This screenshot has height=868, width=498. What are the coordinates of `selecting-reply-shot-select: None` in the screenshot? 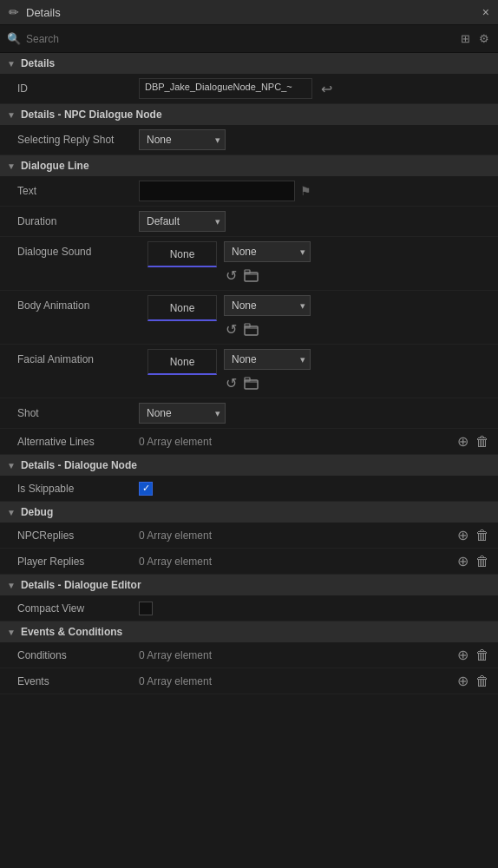 It's located at (182, 140).